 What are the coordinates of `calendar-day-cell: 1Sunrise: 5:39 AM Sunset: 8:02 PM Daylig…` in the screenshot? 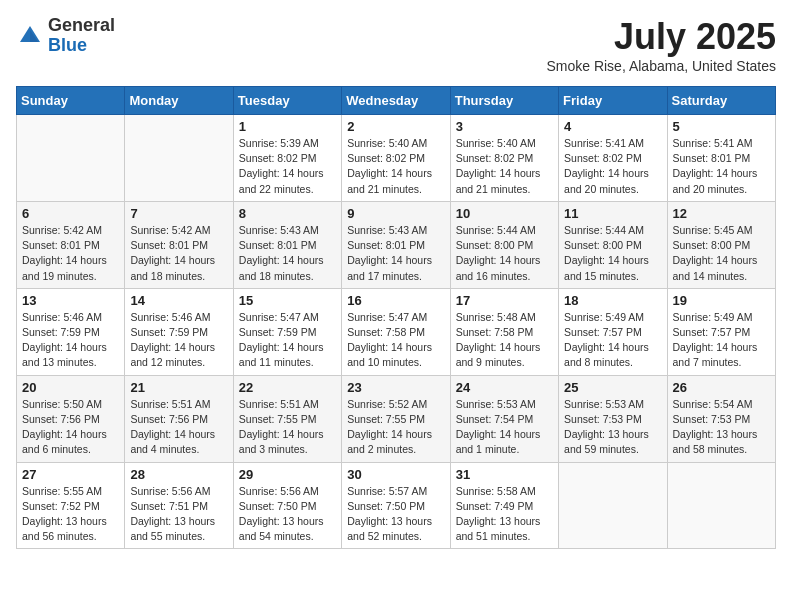 It's located at (287, 158).